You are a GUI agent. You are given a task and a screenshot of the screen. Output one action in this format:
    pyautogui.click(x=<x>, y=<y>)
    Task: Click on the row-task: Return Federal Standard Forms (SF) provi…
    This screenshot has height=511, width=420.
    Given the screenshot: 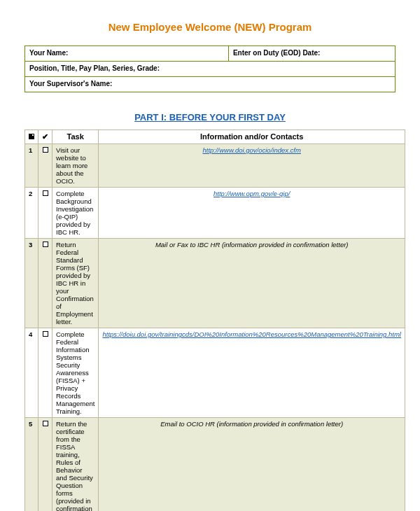 What is the action you would take?
    pyautogui.click(x=76, y=284)
    